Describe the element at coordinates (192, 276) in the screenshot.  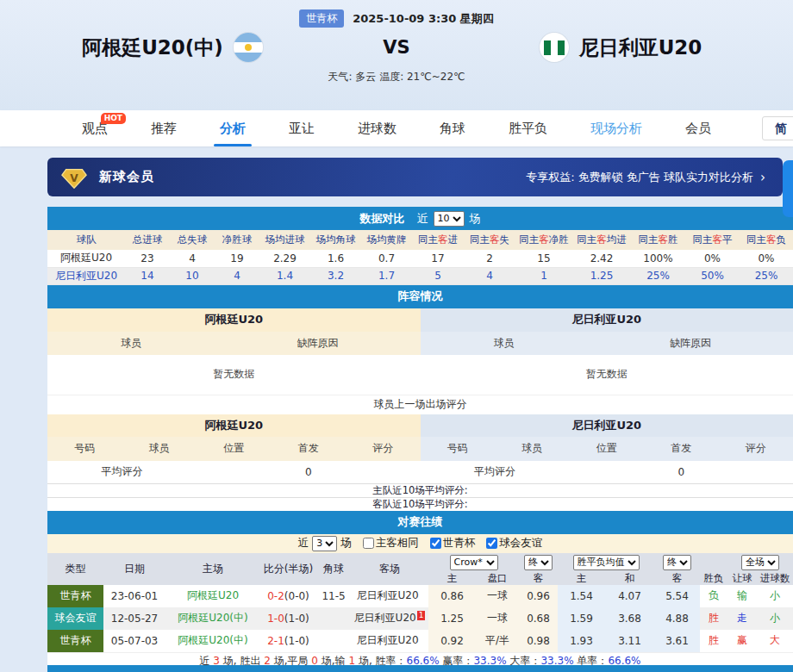
I see `stat-cell: 10` at that location.